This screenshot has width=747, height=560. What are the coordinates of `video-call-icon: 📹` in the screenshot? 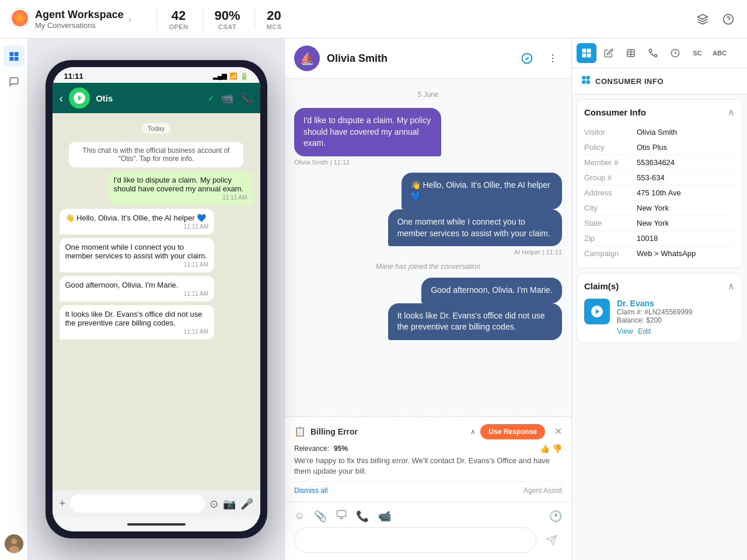 It's located at (385, 516).